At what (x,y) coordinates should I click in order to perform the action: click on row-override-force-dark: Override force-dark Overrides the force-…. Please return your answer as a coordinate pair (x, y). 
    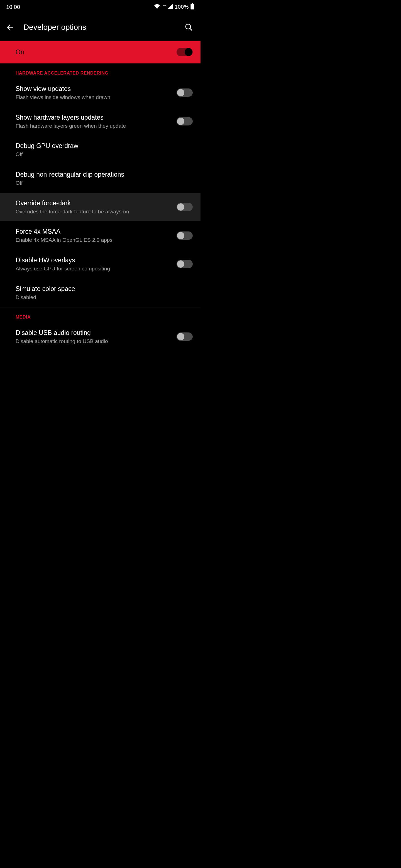
    Looking at the image, I should click on (100, 207).